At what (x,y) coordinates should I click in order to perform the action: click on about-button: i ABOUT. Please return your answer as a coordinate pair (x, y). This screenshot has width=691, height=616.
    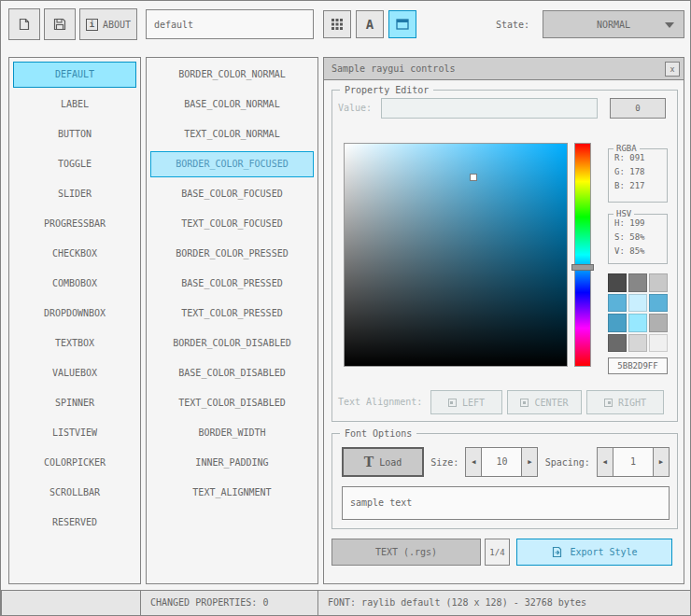
    Looking at the image, I should click on (108, 24).